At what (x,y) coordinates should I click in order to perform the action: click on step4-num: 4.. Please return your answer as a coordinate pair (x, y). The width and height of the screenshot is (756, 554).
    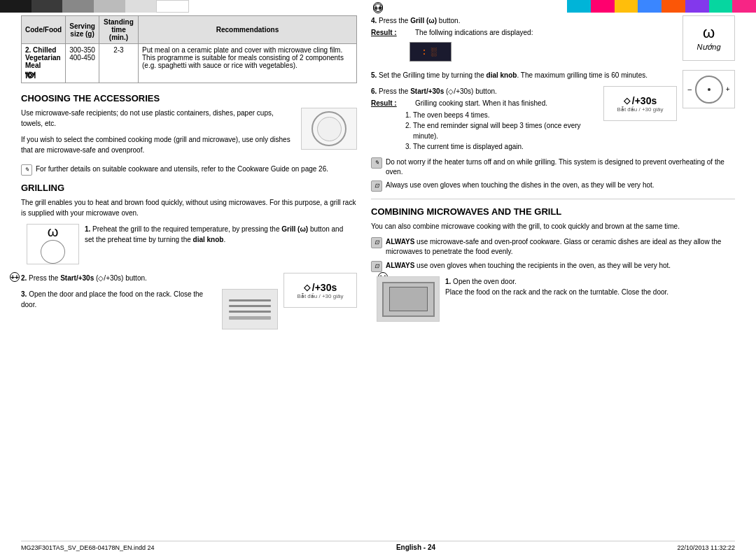
    Looking at the image, I should click on (374, 21).